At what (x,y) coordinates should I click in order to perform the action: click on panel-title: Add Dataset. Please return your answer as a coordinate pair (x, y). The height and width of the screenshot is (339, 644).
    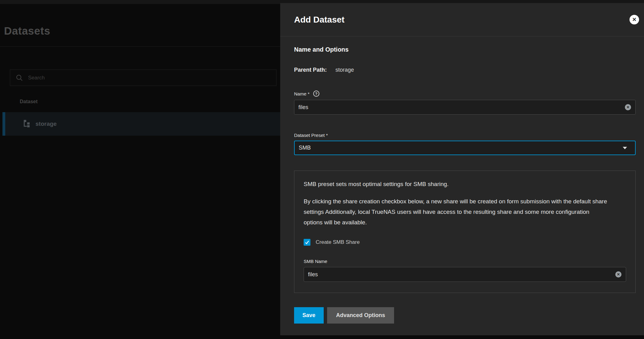
    Looking at the image, I should click on (462, 20).